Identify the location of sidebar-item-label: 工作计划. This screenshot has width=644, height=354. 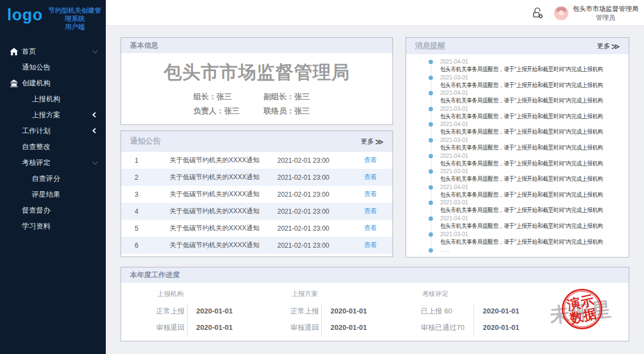
(36, 131).